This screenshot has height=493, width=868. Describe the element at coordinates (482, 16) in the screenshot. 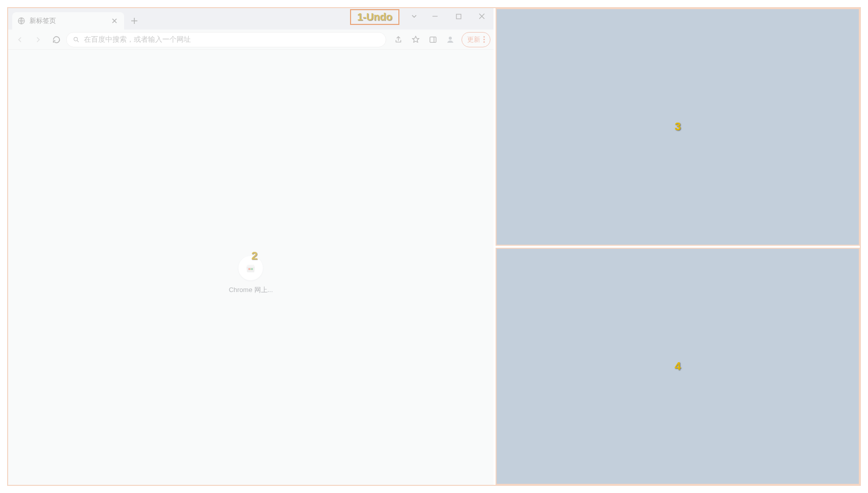

I see `window-close-button` at that location.